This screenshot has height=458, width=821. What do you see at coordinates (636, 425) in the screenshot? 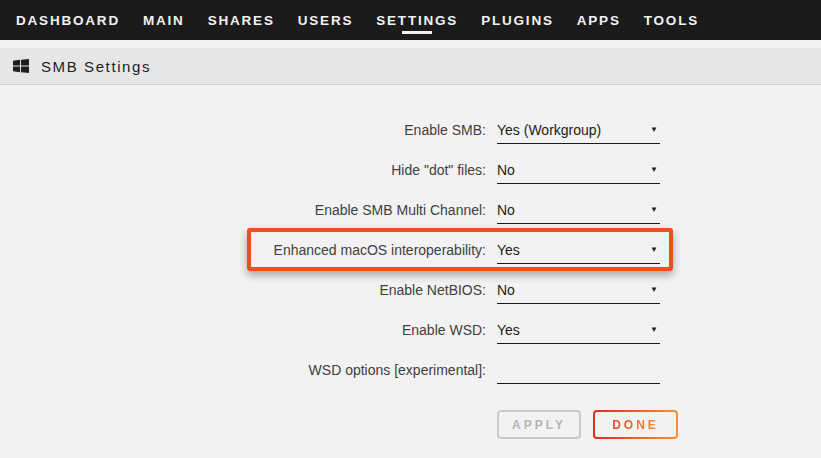
I see `done-button-label: DONE` at bounding box center [636, 425].